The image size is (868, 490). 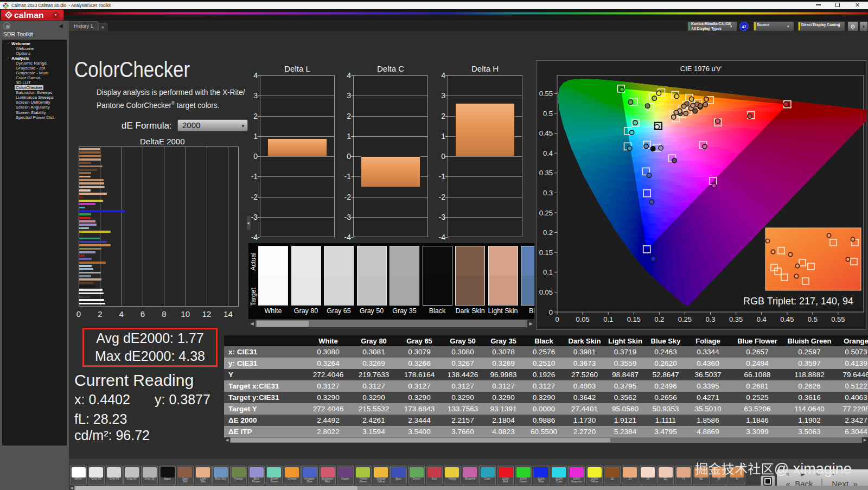 What do you see at coordinates (813, 469) in the screenshot?
I see `svg-text: @ ximagine` at bounding box center [813, 469].